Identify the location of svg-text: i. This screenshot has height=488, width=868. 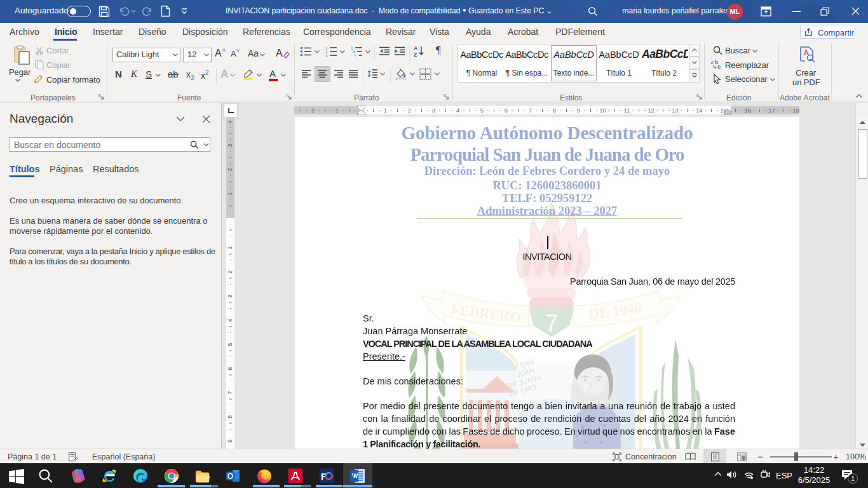
(355, 55).